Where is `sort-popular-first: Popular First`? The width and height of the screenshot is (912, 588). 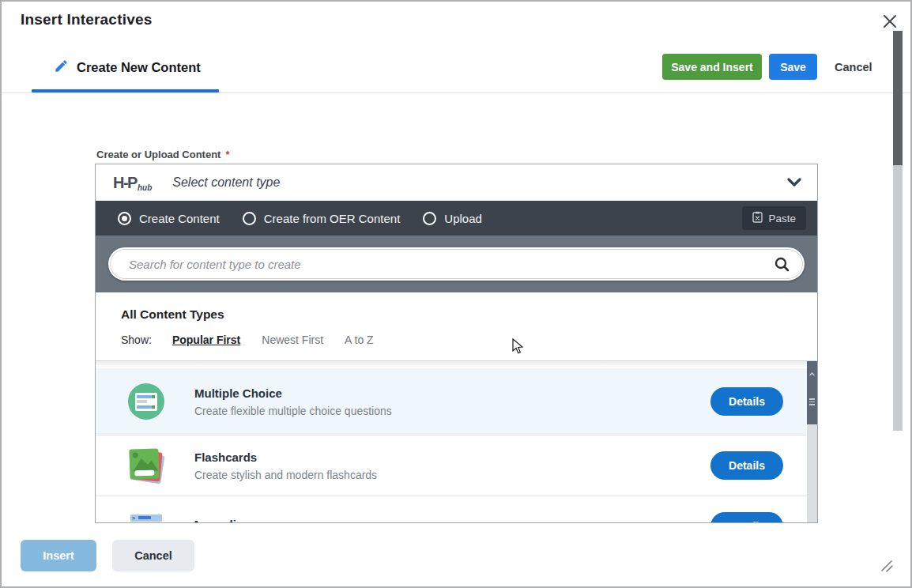 sort-popular-first: Popular First is located at coordinates (206, 340).